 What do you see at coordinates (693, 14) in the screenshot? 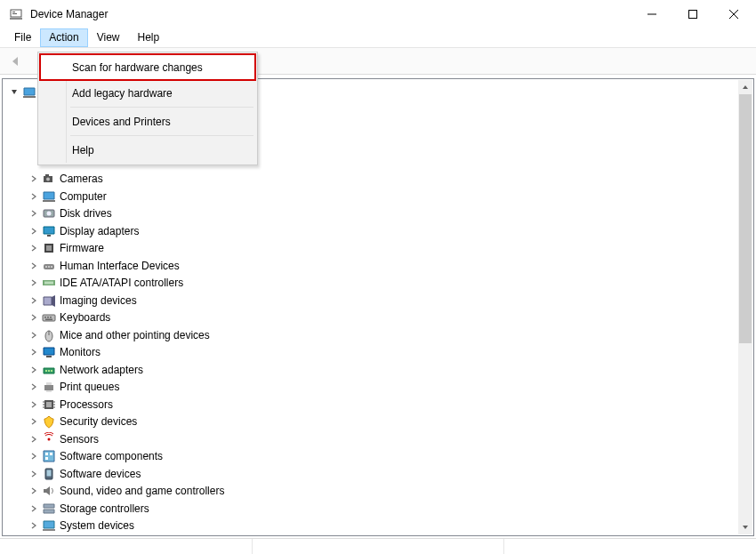
I see `maximize-button` at bounding box center [693, 14].